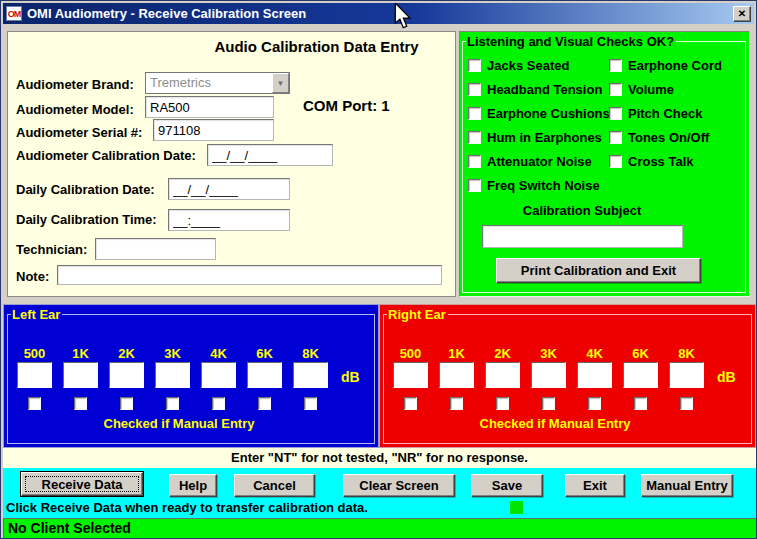 The image size is (757, 539). What do you see at coordinates (686, 375) in the screenshot?
I see `right-ear-8k-input` at bounding box center [686, 375].